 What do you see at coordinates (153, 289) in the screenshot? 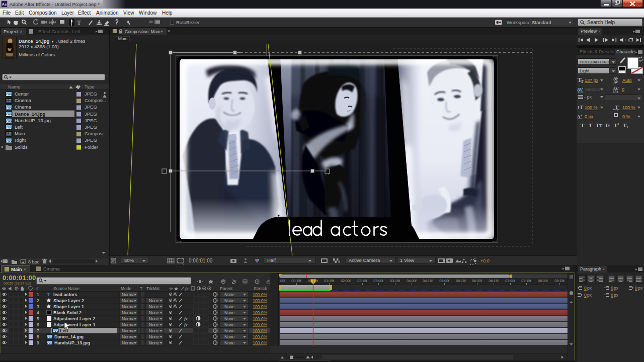
I see `svg-text: TrkMat` at bounding box center [153, 289].